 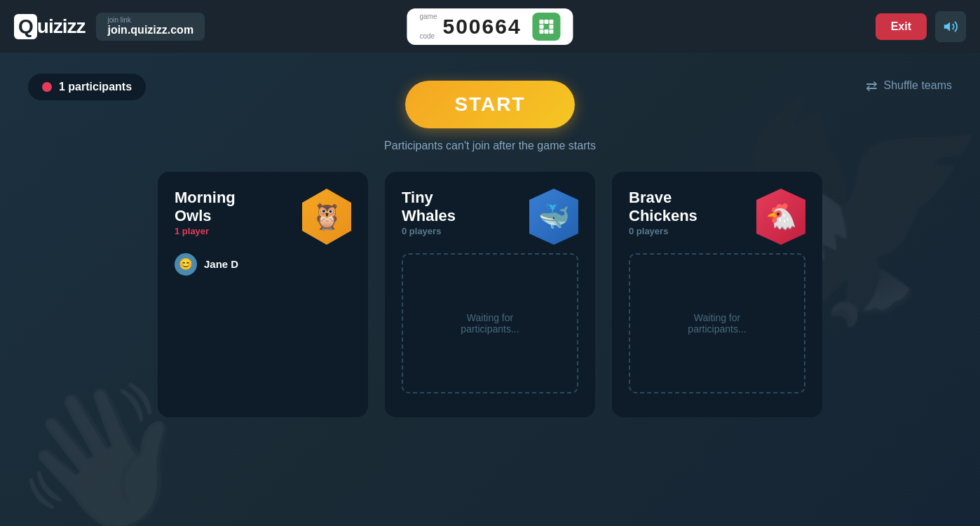 What do you see at coordinates (49, 27) in the screenshot?
I see `logo-area: Quizizz` at bounding box center [49, 27].